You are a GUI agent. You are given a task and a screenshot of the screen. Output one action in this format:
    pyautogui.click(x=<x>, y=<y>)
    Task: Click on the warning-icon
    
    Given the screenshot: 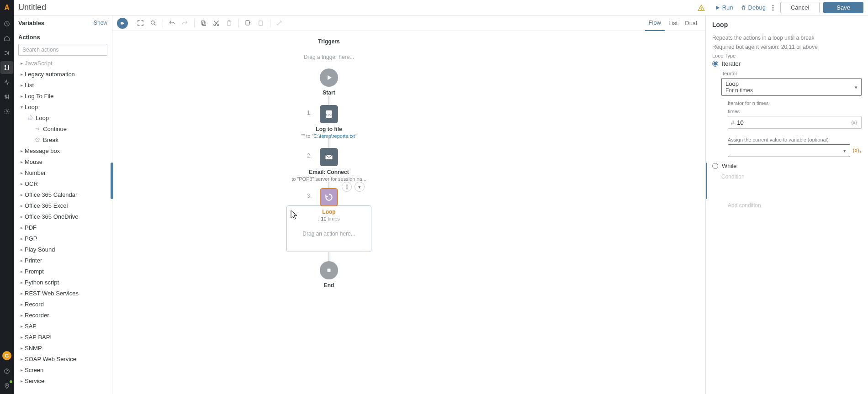 What is the action you would take?
    pyautogui.click(x=701, y=8)
    